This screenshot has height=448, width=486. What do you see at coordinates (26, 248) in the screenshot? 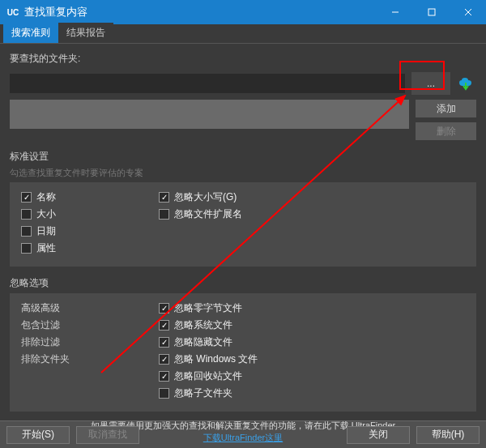
I see `checkbox-attrs` at bounding box center [26, 248].